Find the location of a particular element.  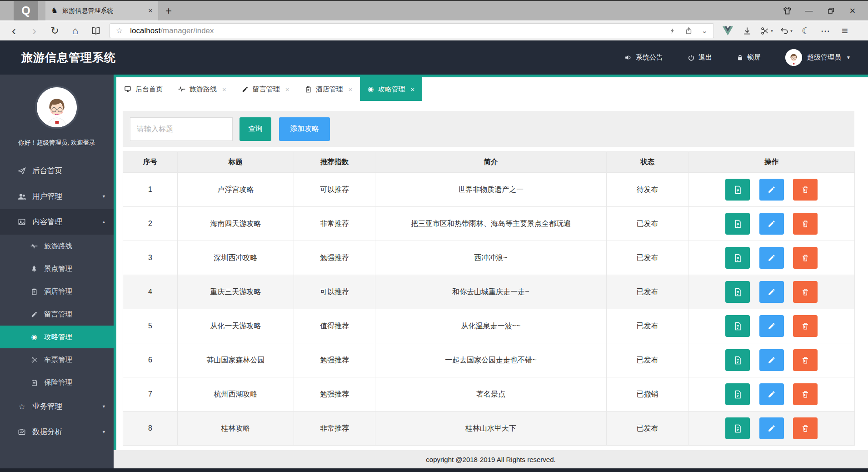

sidebar-item-routes: 旅游路线 is located at coordinates (57, 246).